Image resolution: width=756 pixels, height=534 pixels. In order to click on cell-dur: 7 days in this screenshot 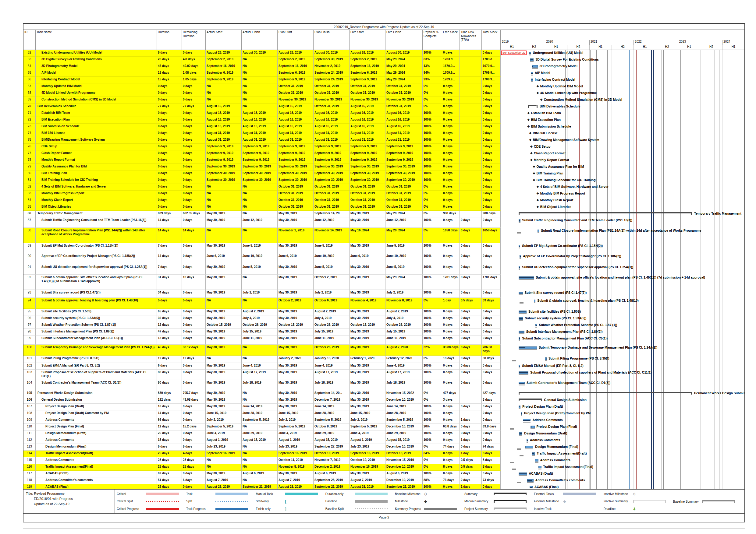, I will do `click(169, 248)`.